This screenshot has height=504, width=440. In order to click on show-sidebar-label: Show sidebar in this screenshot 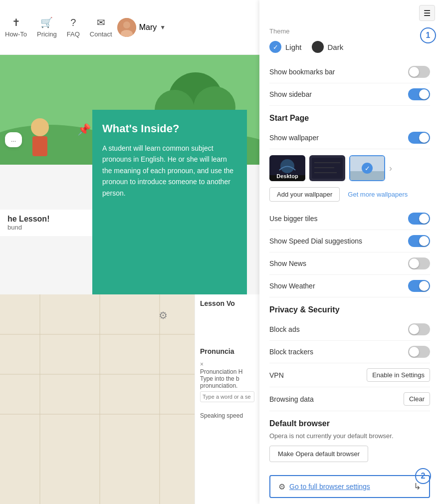, I will do `click(290, 94)`.